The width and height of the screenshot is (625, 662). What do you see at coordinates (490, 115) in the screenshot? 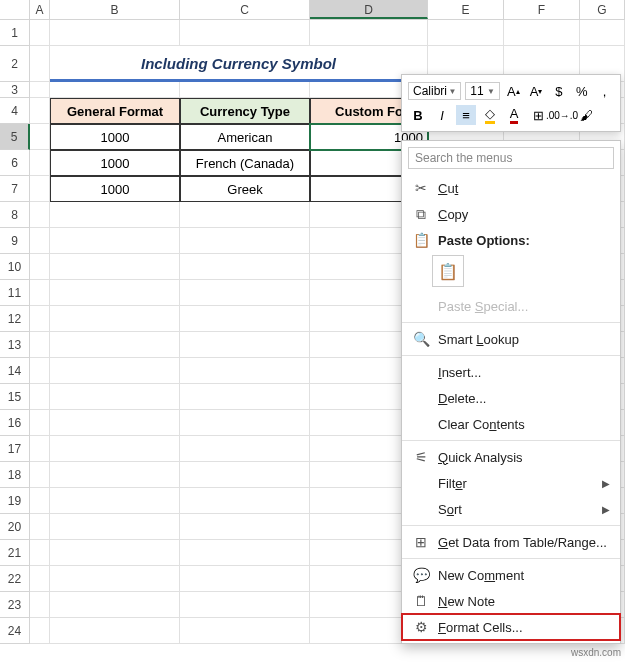
I see `fill-color-button: ◇` at bounding box center [490, 115].